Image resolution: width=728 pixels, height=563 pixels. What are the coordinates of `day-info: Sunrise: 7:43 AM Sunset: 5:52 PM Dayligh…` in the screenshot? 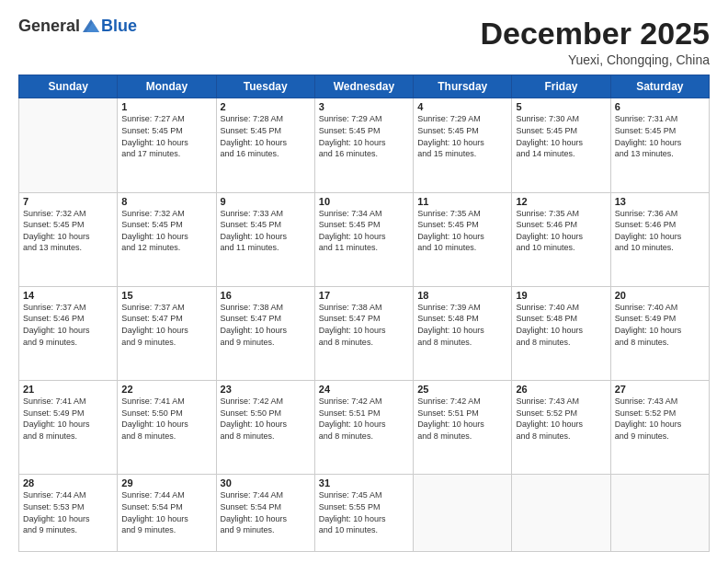 It's located at (660, 419).